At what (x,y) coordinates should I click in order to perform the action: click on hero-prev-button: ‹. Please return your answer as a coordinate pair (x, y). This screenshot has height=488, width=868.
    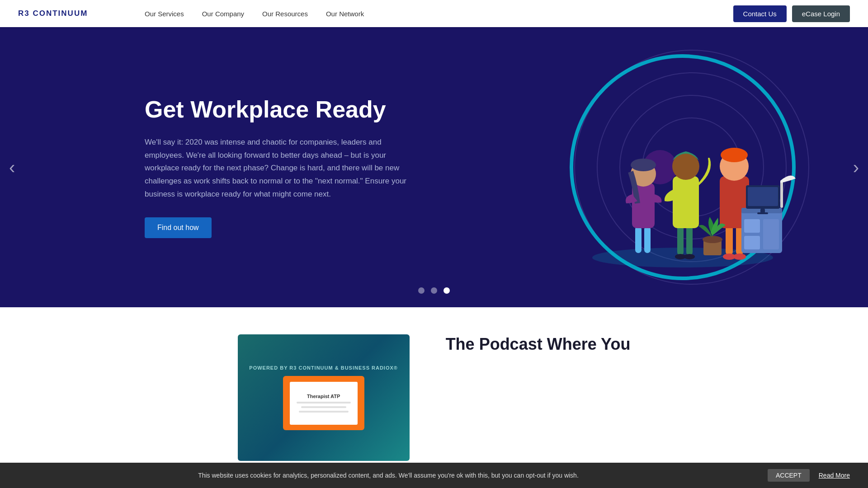
    Looking at the image, I should click on (12, 167).